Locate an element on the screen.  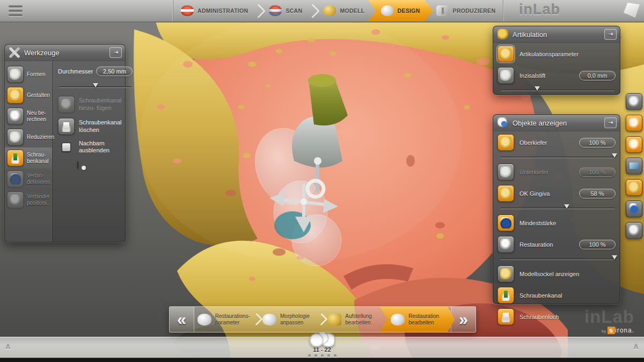
delete-screw-channel-button: Schraubenkanal löschen is located at coordinates (96, 127).